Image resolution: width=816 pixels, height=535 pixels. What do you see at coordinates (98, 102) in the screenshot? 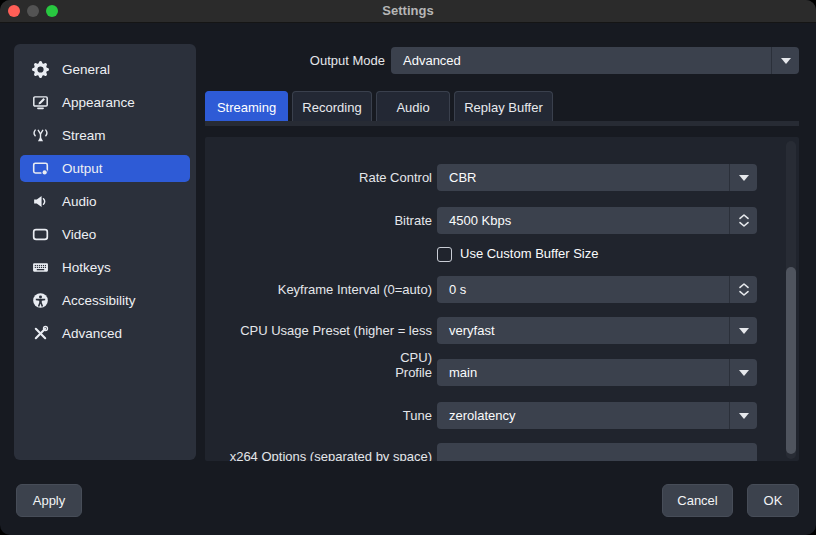
I see `sidebar-item-label: Appearance` at bounding box center [98, 102].